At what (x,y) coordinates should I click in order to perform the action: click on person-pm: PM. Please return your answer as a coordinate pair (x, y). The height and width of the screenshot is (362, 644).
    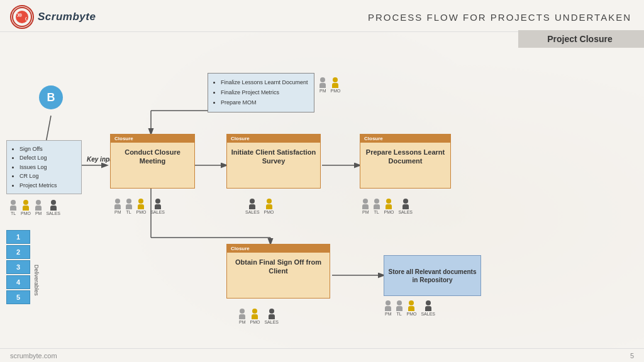
    Looking at the image, I should click on (39, 207).